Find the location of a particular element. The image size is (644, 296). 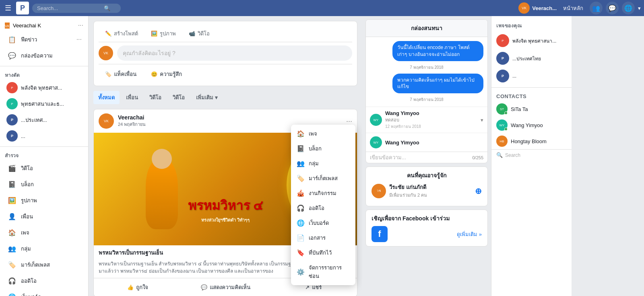

far-right-sidebar: เพจของคุณ P พลังจิต พุทธศาสนา... P ...ปร… is located at coordinates (531, 156).